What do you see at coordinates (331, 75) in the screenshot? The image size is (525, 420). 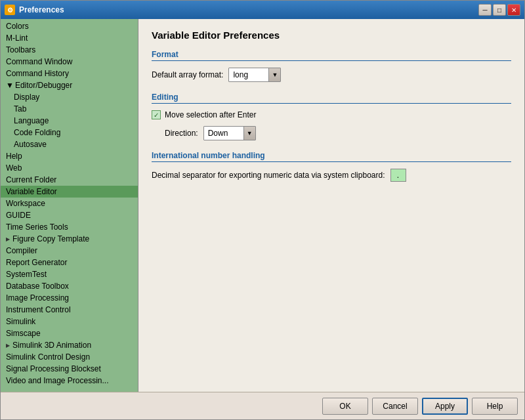 I see `array-format-row: Default array format: long ▼` at bounding box center [331, 75].